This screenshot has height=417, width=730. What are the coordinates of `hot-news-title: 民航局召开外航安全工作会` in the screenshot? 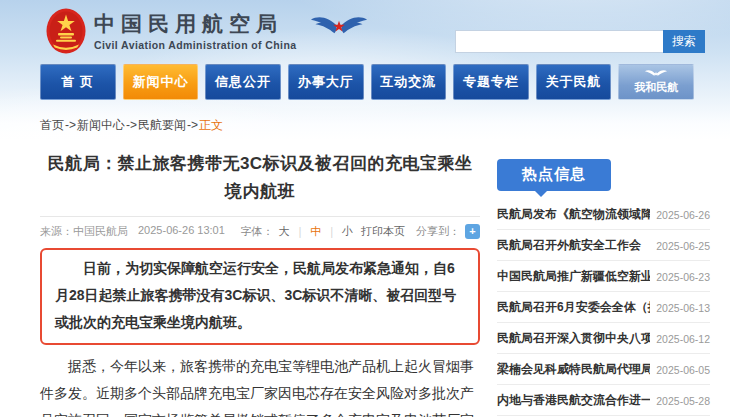 It's located at (574, 246).